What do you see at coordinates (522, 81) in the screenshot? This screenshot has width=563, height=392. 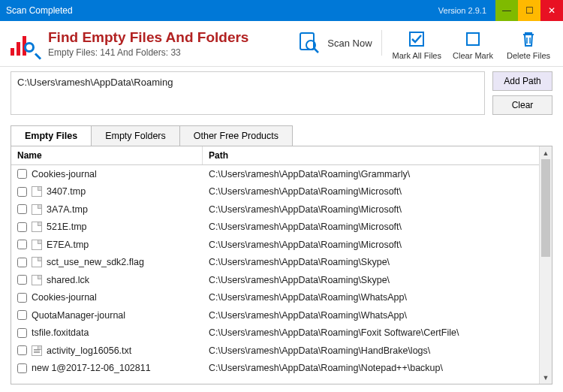 I see `add-path-button: Add Path` at bounding box center [522, 81].